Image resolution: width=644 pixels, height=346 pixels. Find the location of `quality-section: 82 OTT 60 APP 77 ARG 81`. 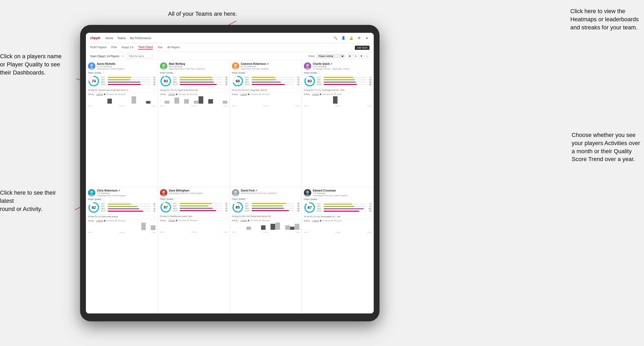

quality-section: 82 OTT 60 APP 77 ARG 81 is located at coordinates (122, 207).